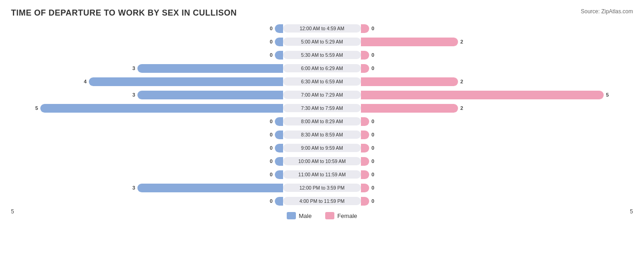 The image size is (644, 272). Describe the element at coordinates (322, 188) in the screenshot. I see `time-label: 12:00 PM to 3:59 PM` at that location.